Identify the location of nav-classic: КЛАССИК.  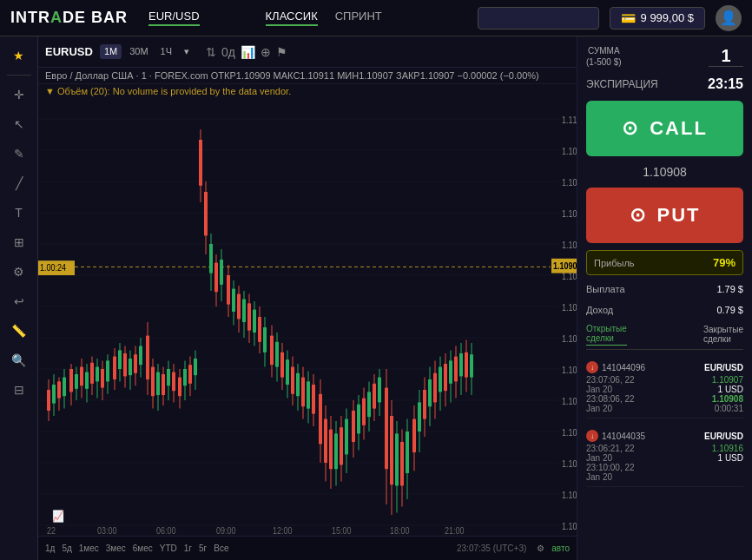
(292, 17).